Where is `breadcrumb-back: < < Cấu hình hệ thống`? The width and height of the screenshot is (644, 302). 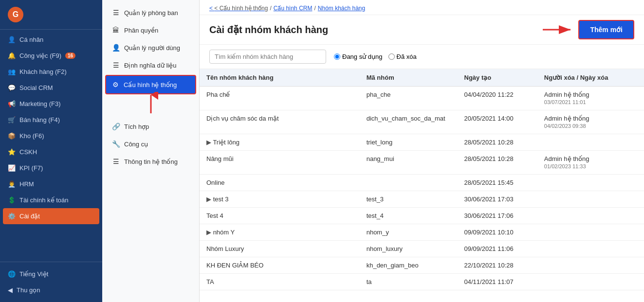
breadcrumb-back: < < Cấu hình hệ thống is located at coordinates (239, 8).